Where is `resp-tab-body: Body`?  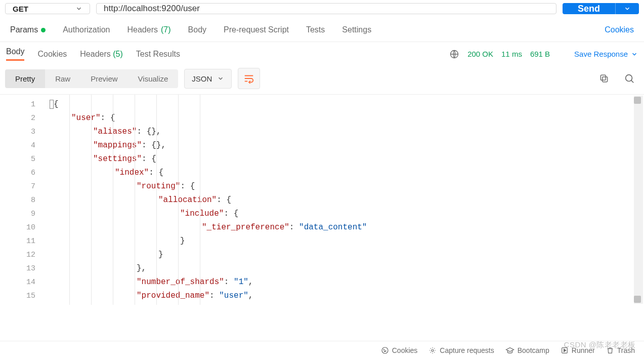 resp-tab-body: Body is located at coordinates (15, 54).